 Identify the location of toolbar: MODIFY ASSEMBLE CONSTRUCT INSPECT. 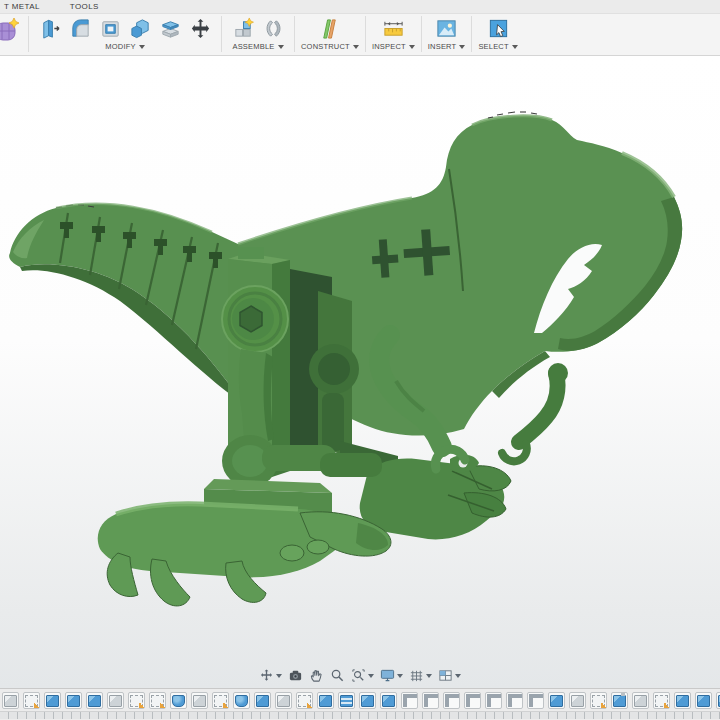
(360, 35).